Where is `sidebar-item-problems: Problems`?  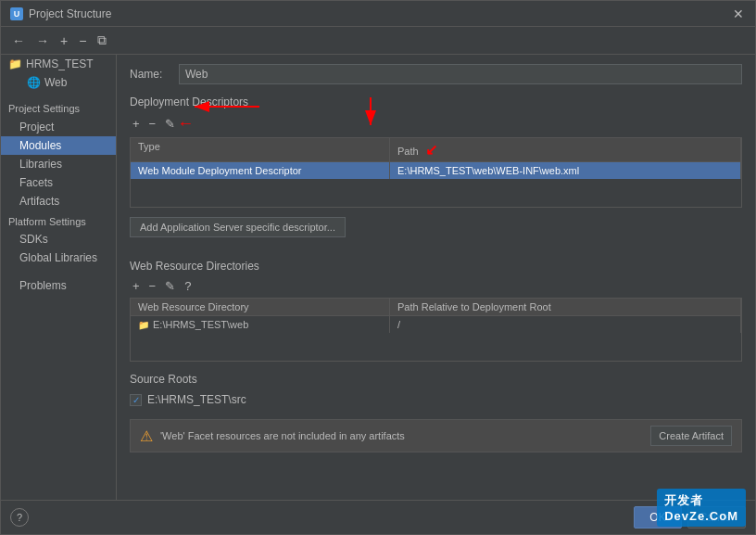
sidebar-item-problems: Problems is located at coordinates (58, 286).